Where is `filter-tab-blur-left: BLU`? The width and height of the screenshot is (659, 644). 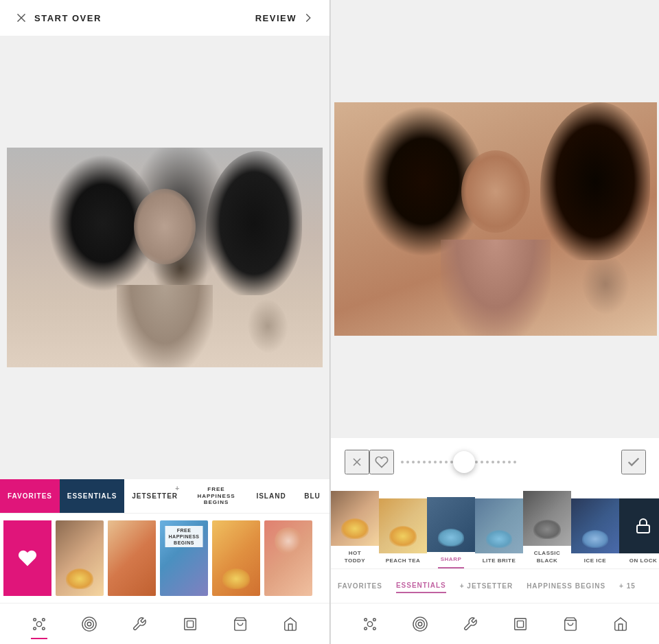
filter-tab-blur-left: BLU is located at coordinates (312, 496).